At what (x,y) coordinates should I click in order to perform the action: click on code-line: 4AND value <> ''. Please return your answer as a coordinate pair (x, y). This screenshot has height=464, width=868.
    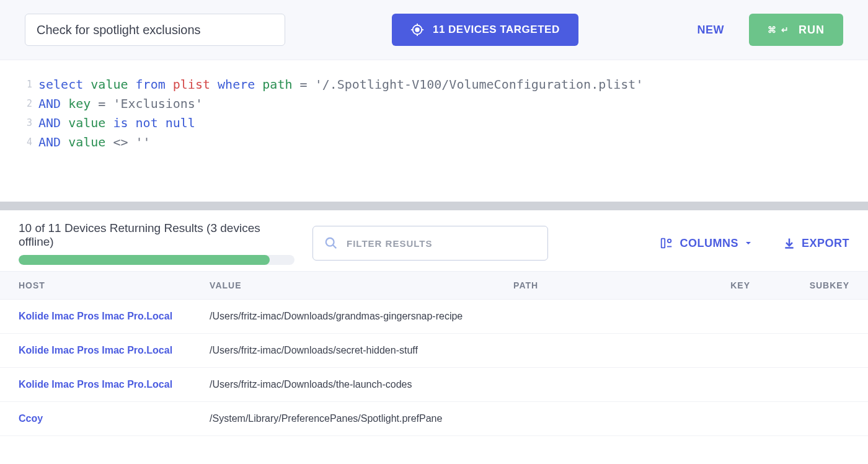
    Looking at the image, I should click on (434, 143).